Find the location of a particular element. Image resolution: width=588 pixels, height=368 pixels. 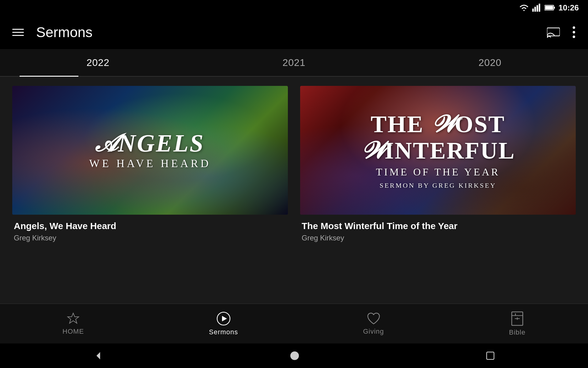

winter-thumbnail-text: THE 𝒲OST 𝒲INTERFUL TIME OF THE YEAR SERM… is located at coordinates (438, 150).